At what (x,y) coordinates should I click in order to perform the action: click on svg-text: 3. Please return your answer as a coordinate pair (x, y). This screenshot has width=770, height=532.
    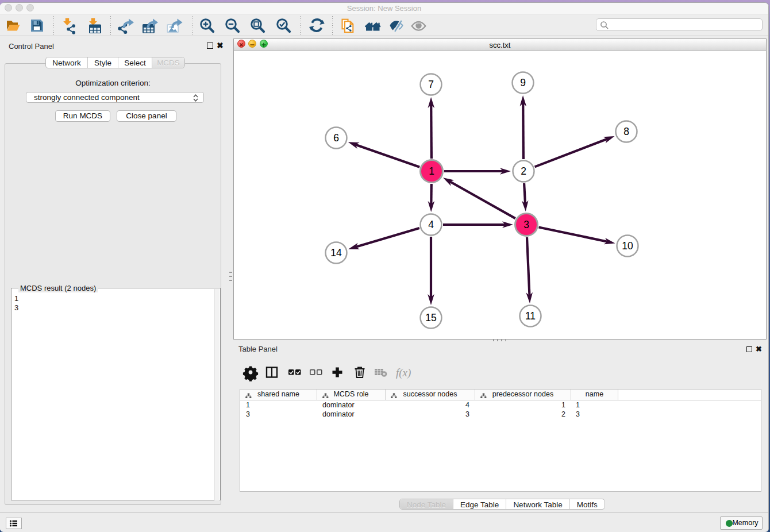
    Looking at the image, I should click on (526, 225).